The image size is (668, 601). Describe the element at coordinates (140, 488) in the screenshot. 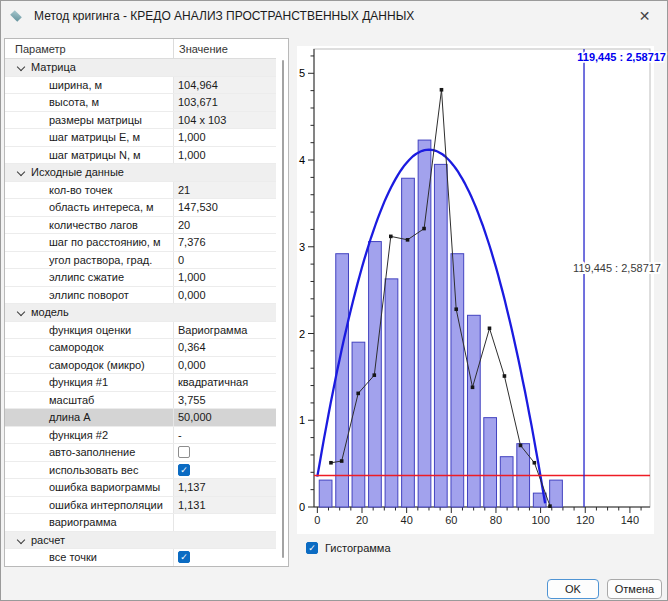

I see `table-row: ошибка вариограммы1,137` at that location.